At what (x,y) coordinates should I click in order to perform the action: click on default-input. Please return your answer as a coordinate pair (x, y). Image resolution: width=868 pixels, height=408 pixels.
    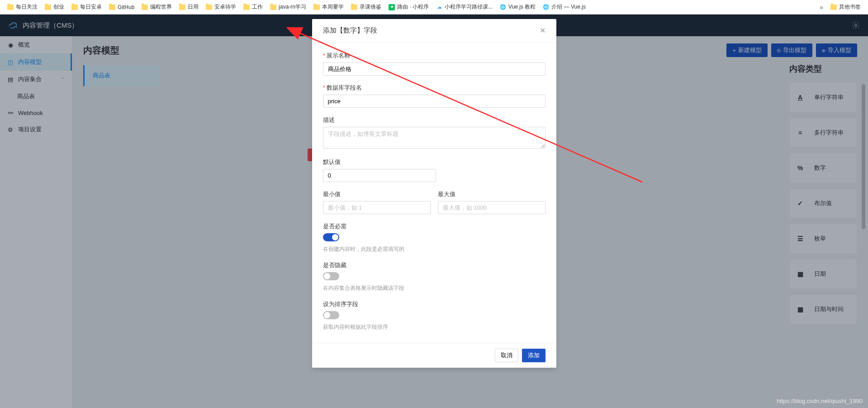
    Looking at the image, I should click on (379, 176).